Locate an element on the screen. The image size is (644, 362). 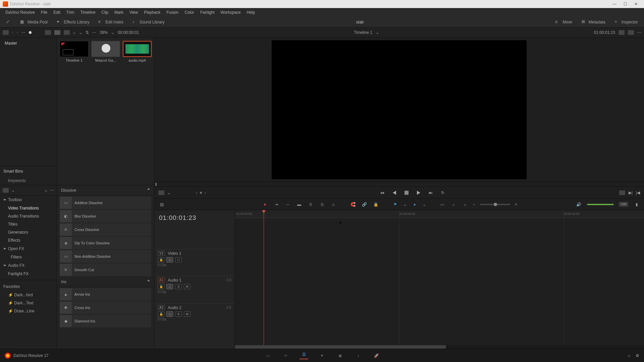
fx-blur-dissolve: ◐Blur Dissolve is located at coordinates (105, 216).